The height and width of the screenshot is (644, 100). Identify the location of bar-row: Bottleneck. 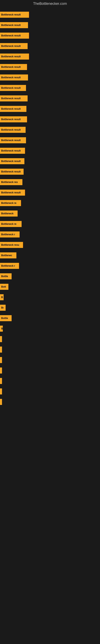
(50, 214).